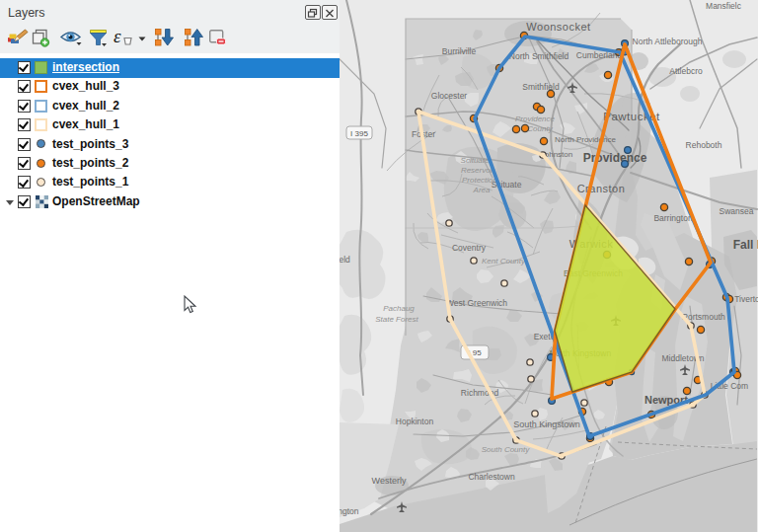 The height and width of the screenshot is (532, 758). What do you see at coordinates (602, 189) in the screenshot?
I see `svg-text: Cranston` at bounding box center [602, 189].